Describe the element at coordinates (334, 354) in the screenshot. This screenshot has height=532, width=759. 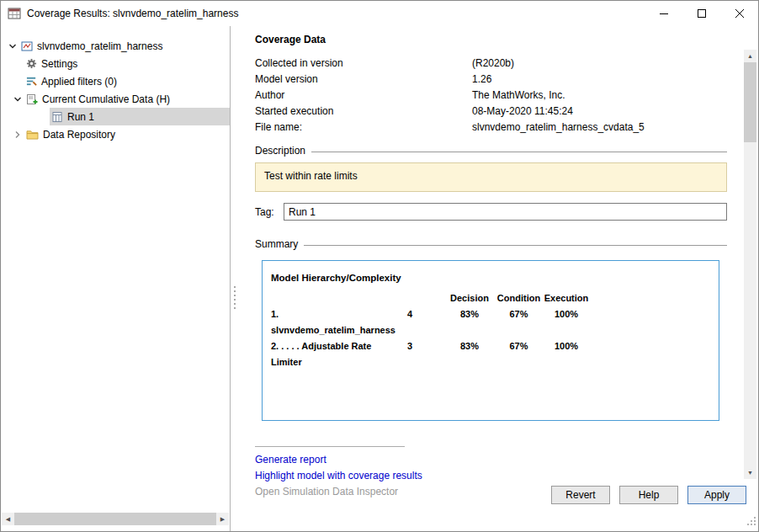
I see `table-row-name: 2. . . . . Adjustable Rate Limiter` at that location.